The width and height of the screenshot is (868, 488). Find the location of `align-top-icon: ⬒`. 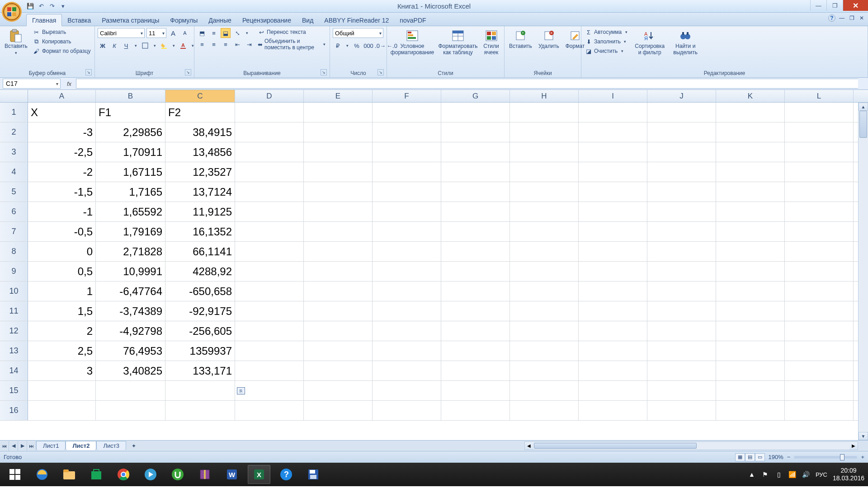

align-top-icon: ⬒ is located at coordinates (202, 33).